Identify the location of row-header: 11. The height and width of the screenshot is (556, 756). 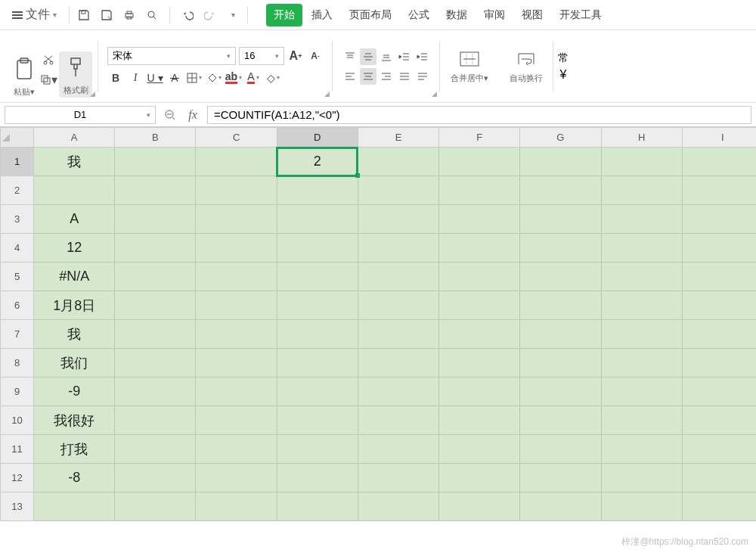
(17, 449).